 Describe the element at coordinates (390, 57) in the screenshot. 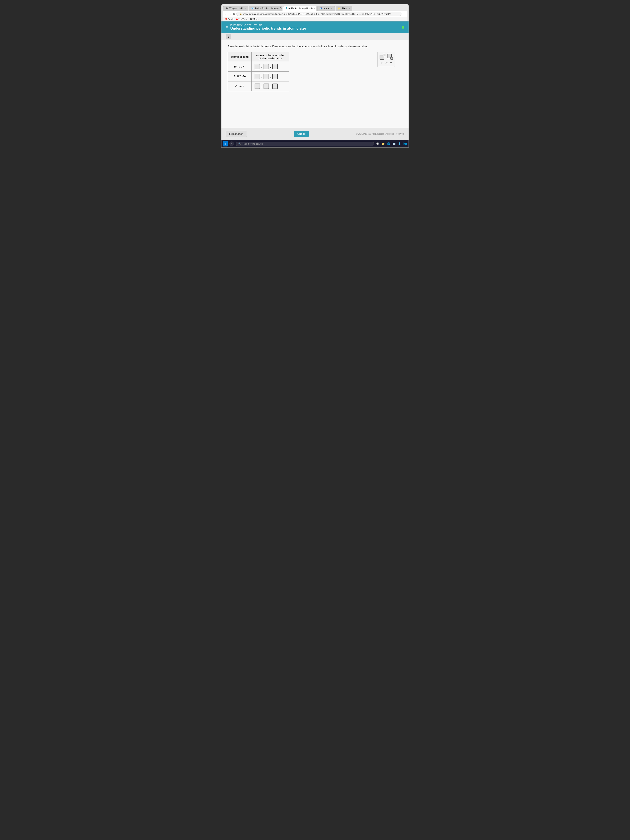

I see `palette-box-sub` at that location.